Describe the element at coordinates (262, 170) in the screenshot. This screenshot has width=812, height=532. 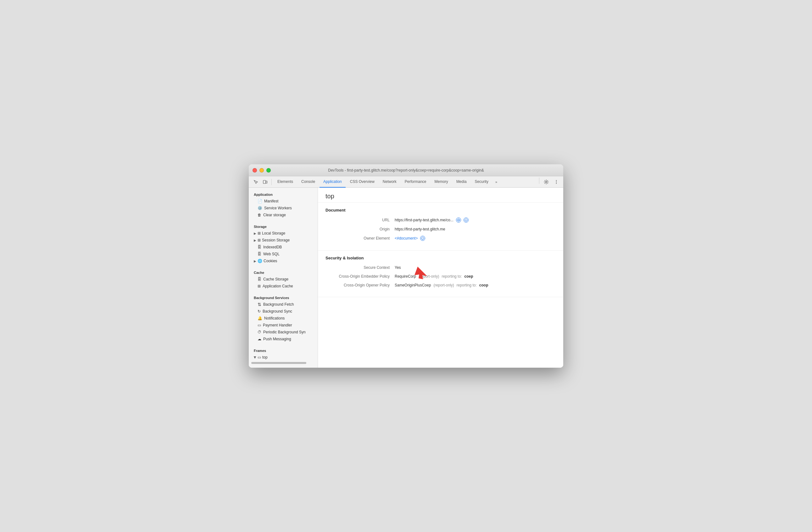
I see `traffic-lights` at that location.